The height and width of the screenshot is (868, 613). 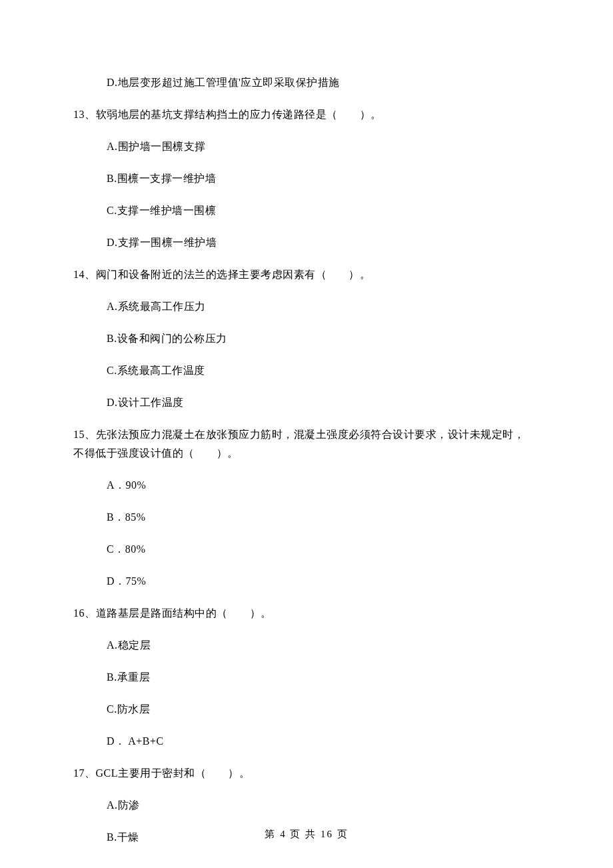 I want to click on question-17-stem: 17、GCL主要用于密封和（ ）。, so click(x=306, y=773).